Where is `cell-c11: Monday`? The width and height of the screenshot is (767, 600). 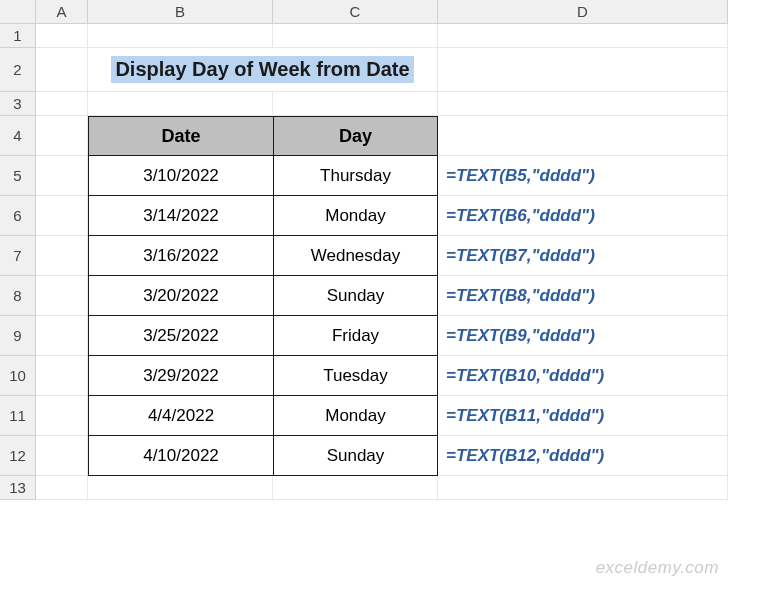
cell-c11: Monday is located at coordinates (356, 416).